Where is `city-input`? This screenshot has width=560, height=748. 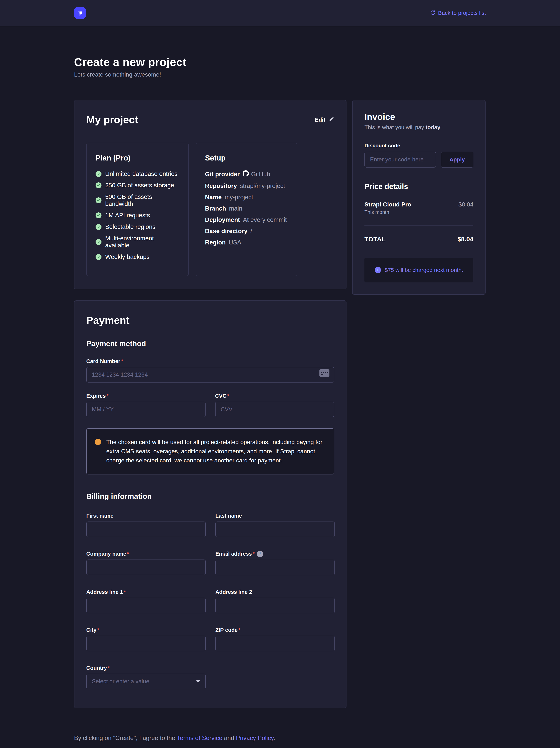
city-input is located at coordinates (146, 644).